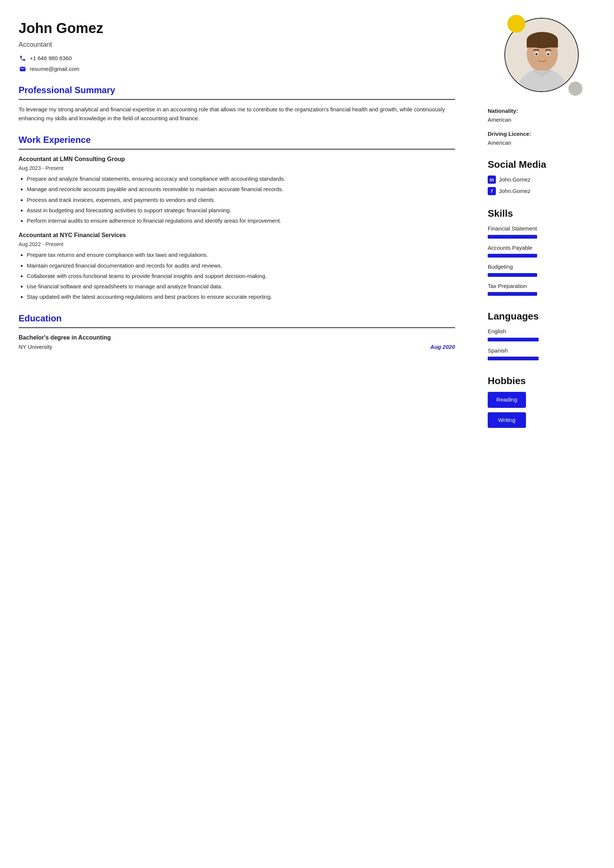 The width and height of the screenshot is (614, 868). Describe the element at coordinates (507, 400) in the screenshot. I see `hobby-reading: Reading` at that location.